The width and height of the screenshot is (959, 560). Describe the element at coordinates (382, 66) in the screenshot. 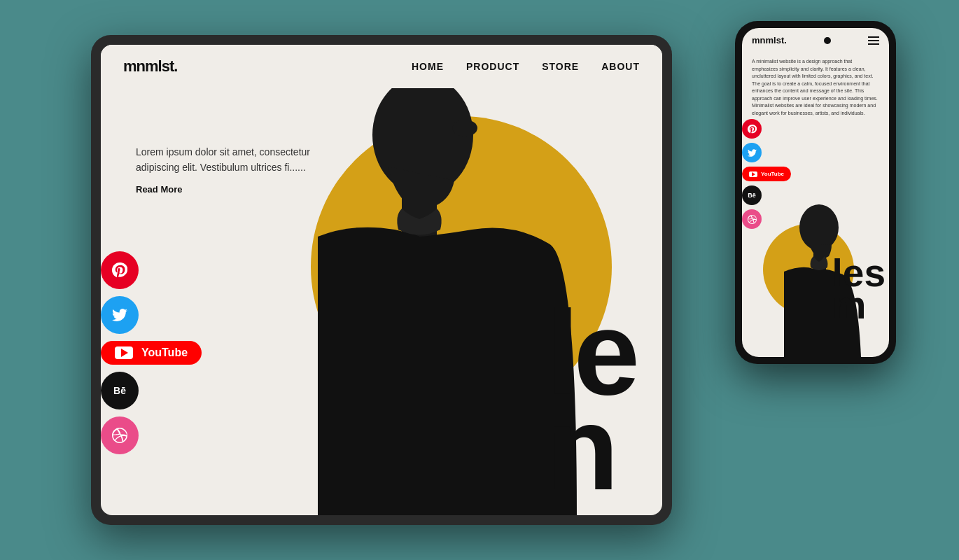

I see `tablet-nav: mnmlst. HOME PRODUCT STORE ABOUT` at that location.